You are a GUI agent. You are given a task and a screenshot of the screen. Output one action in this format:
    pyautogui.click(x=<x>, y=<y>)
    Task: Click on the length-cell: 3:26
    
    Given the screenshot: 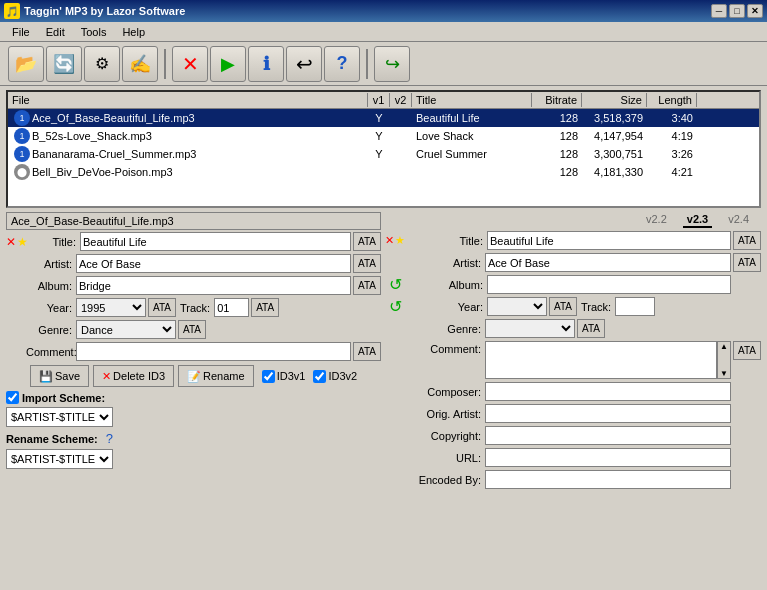 What is the action you would take?
    pyautogui.click(x=672, y=154)
    